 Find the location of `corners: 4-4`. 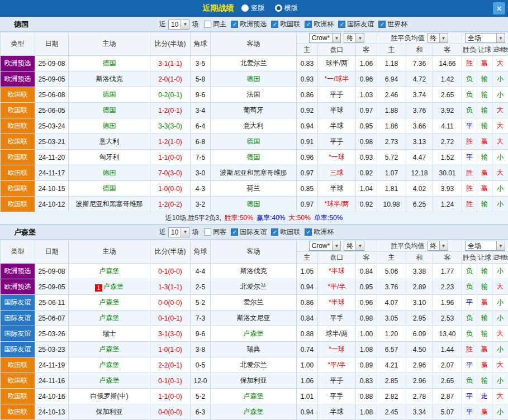

corners: 4-4 is located at coordinates (201, 271).